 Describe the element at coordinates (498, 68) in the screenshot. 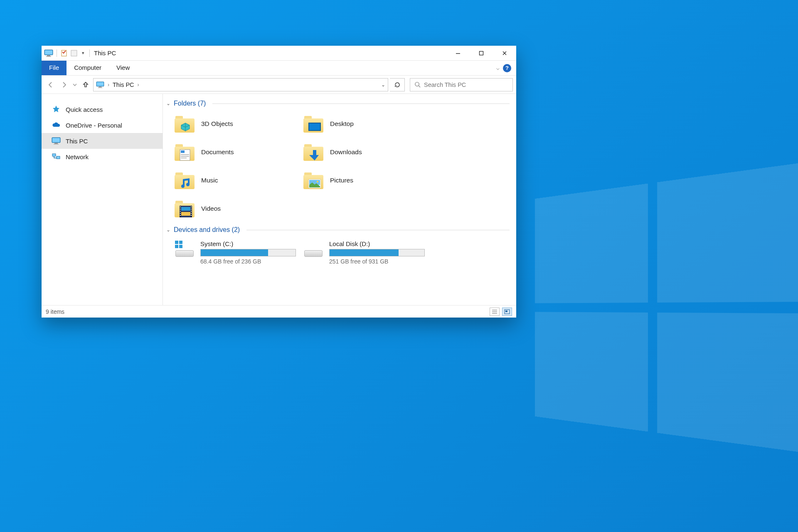

I see `ribbon-expand-icon: ⌵` at that location.